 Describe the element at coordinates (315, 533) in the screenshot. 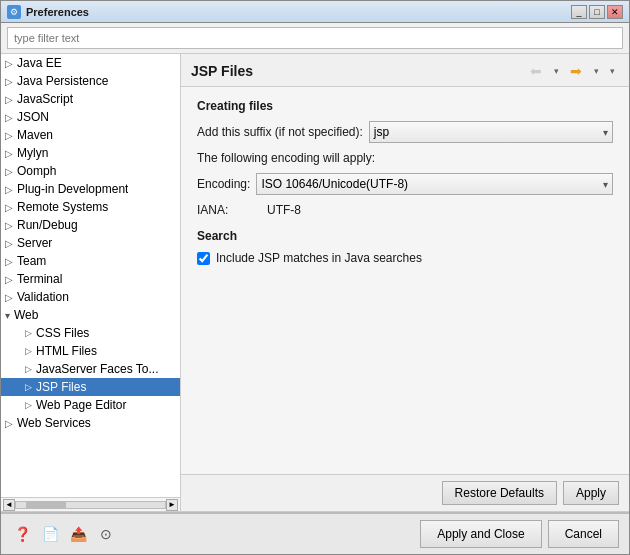

I see `bottom-bar: ❓ 📄 📤 ⊙ Apply and Close Cancel` at that location.